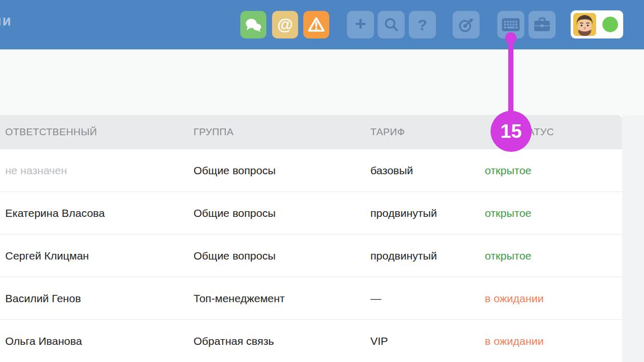 Image resolution: width=644 pixels, height=362 pixels. Describe the element at coordinates (360, 24) in the screenshot. I see `plus-icon: +` at that location.